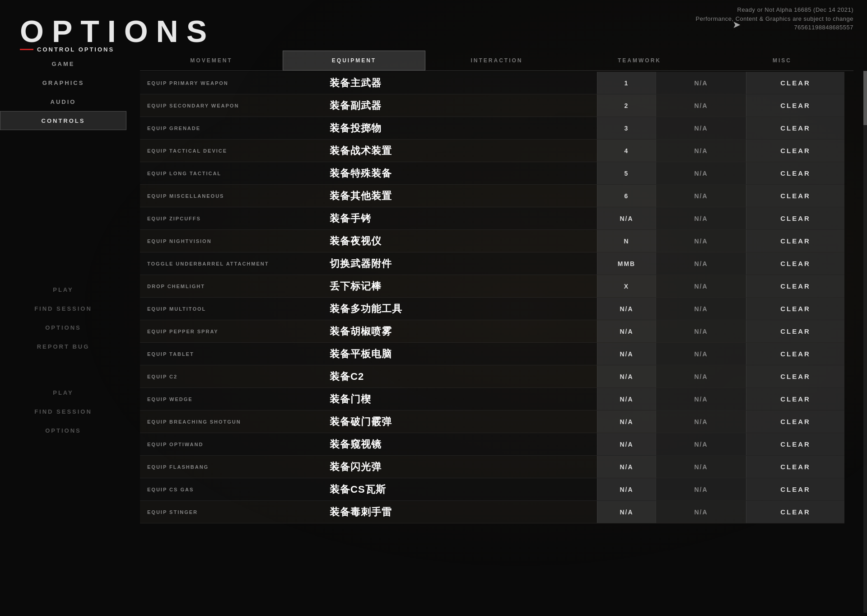  I want to click on sidebar-item-audio: AUDIO, so click(63, 102).